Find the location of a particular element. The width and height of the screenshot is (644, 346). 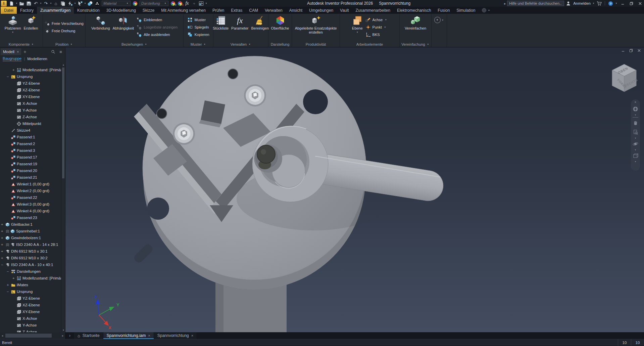

ribbon-tab: Umgebungen is located at coordinates (321, 10).